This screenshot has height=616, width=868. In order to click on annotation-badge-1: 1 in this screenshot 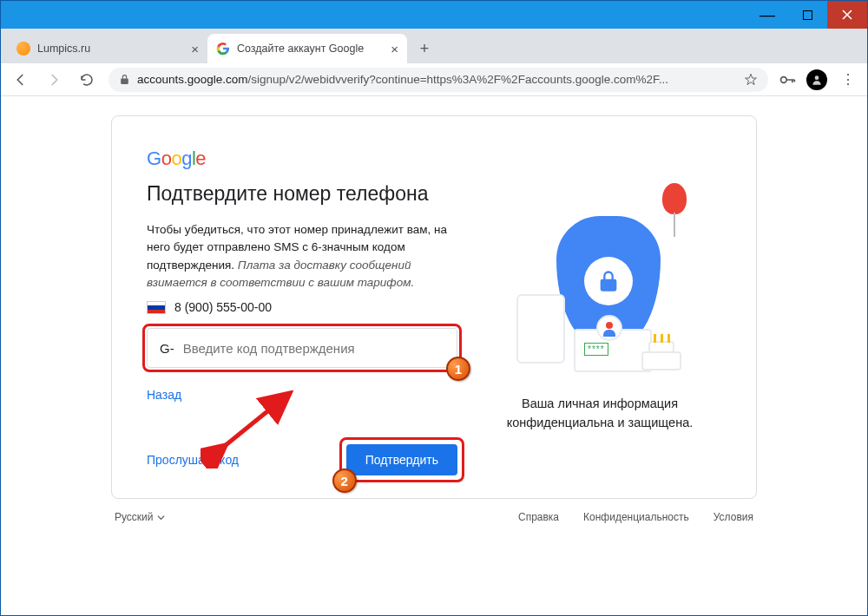, I will do `click(458, 369)`.